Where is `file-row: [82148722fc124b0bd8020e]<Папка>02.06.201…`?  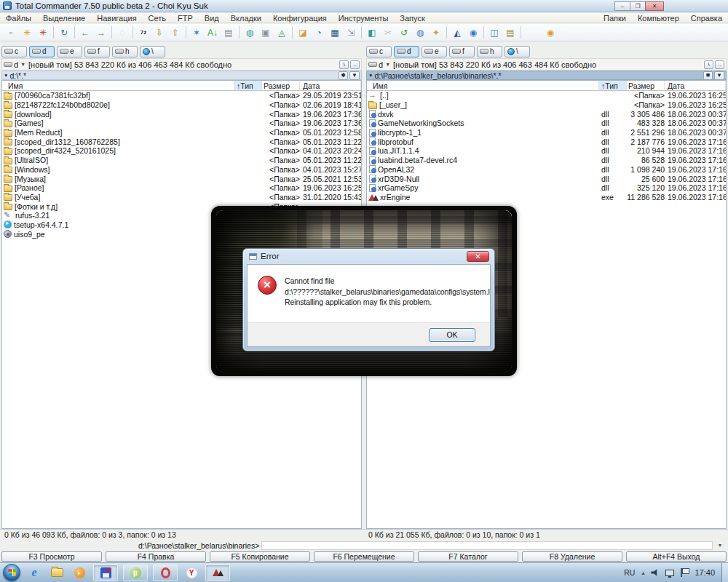 file-row: [82148722fc124b0bd8020e]<Папка>02.06.201… is located at coordinates (182, 105).